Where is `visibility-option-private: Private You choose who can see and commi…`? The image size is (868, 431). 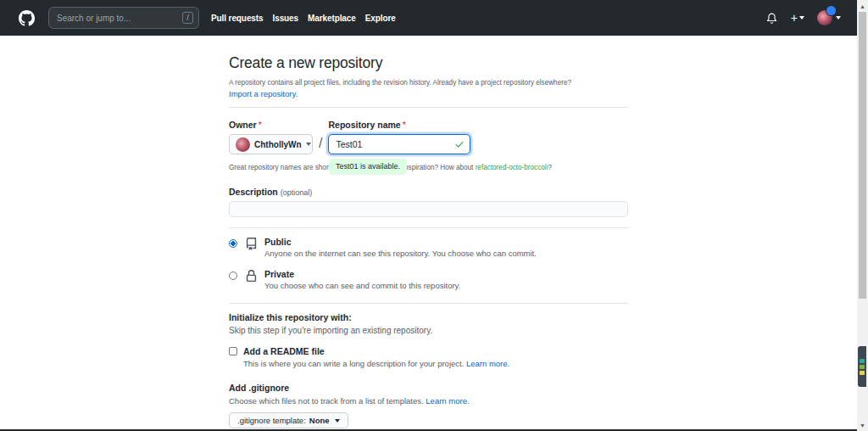
visibility-option-private: Private You choose who can see and commi… is located at coordinates (429, 280).